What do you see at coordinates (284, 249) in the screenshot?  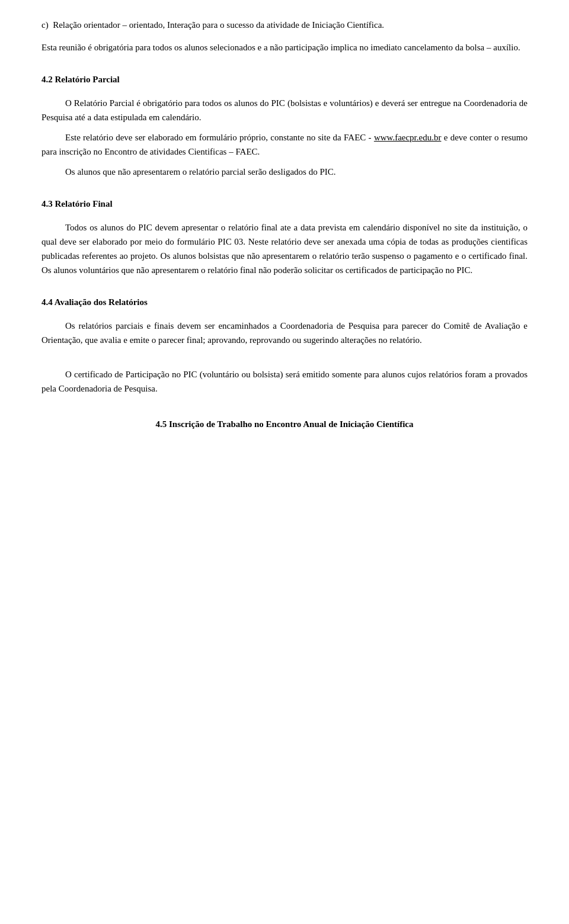 I see `section-43-body: Todos os alunos do PIC devem apresentar …` at bounding box center [284, 249].